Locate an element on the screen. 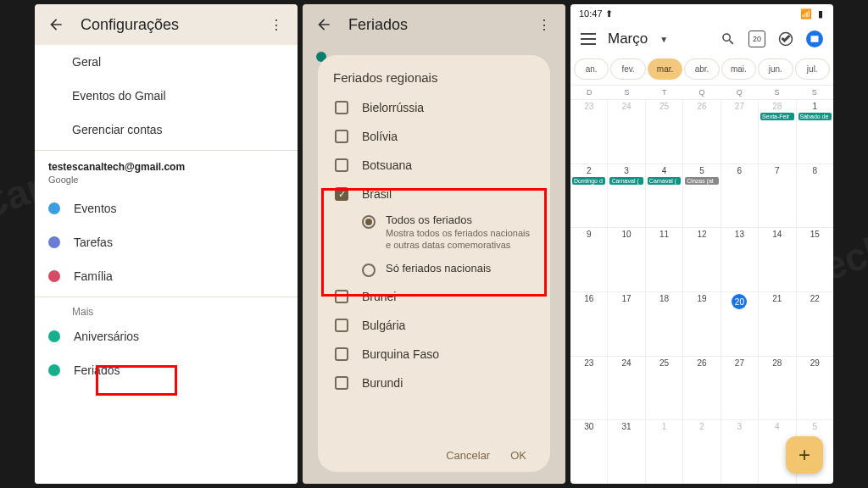 The width and height of the screenshot is (868, 488). day-number: 6 is located at coordinates (739, 171).